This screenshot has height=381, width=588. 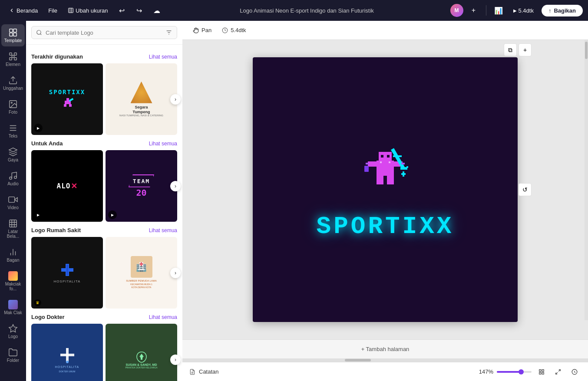 What do you see at coordinates (13, 59) in the screenshot?
I see `sidebar-item-elemen: Elemen` at bounding box center [13, 59].